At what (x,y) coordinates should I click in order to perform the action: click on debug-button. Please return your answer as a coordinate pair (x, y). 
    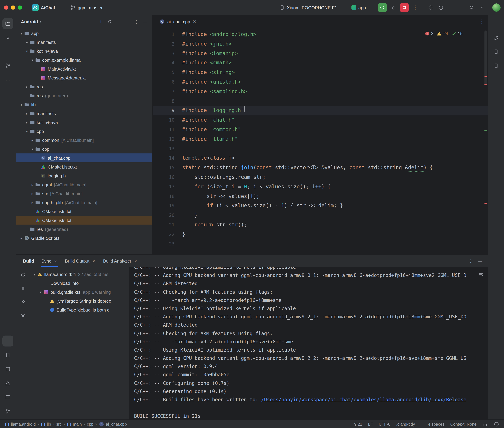
    Looking at the image, I should click on (393, 8).